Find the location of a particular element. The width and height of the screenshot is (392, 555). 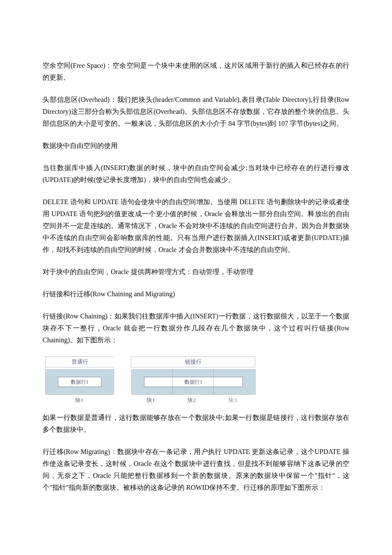

diagram-body: 数据行1 数据行1 is located at coordinates (149, 382).